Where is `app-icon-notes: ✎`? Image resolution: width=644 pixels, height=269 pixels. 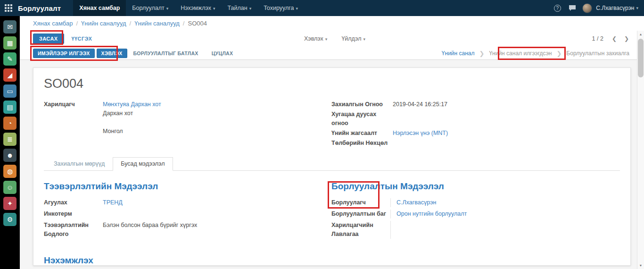 app-icon-notes: ✎ is located at coordinates (10, 59).